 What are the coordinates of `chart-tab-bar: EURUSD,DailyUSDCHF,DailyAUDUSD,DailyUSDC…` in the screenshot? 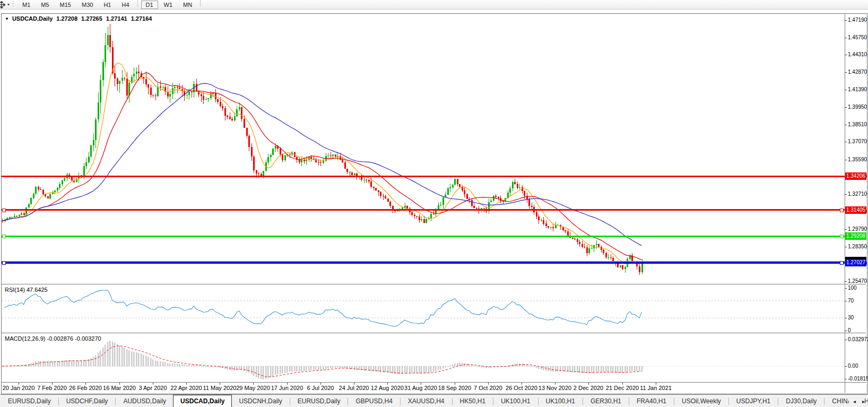 It's located at (434, 401).